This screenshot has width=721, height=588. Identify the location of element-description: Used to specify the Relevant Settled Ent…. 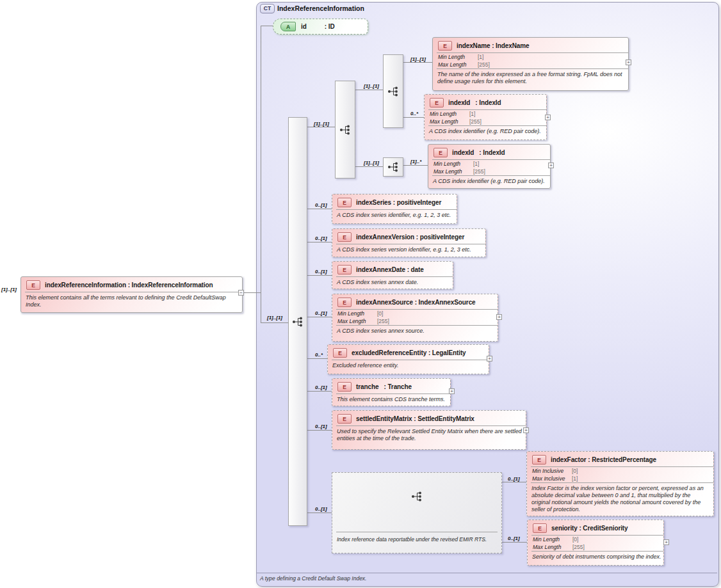
(429, 435).